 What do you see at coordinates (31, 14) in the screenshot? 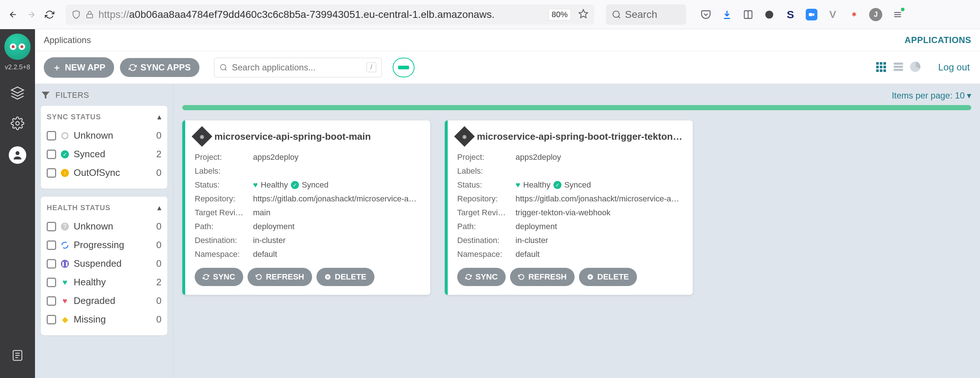
I see `forward-button` at bounding box center [31, 14].